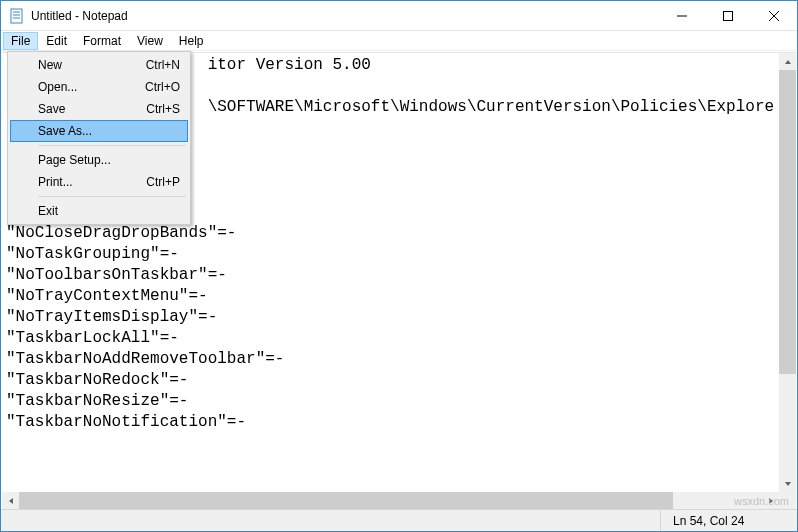  Describe the element at coordinates (774, 16) in the screenshot. I see `close-button` at that location.